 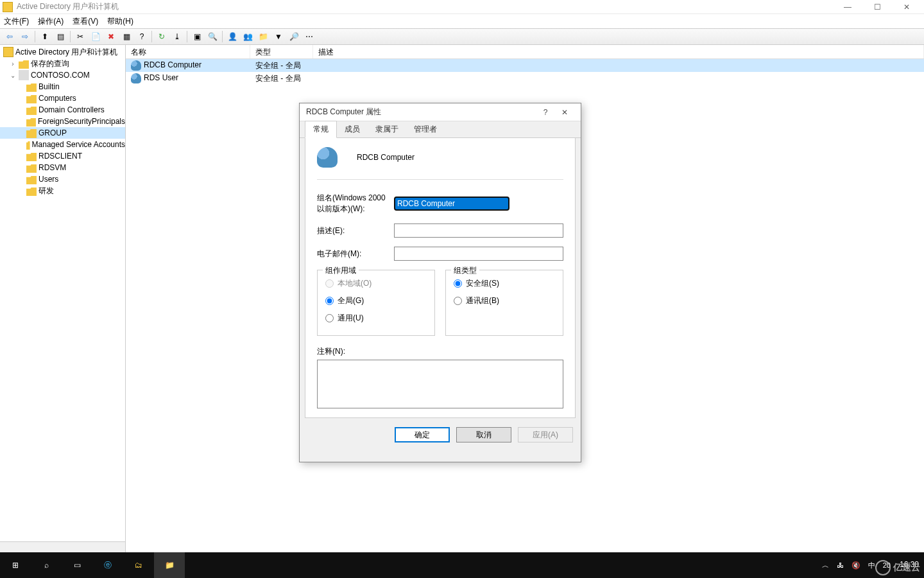 I want to click on tree-label: Managed Service Accounts, so click(x=78, y=144).